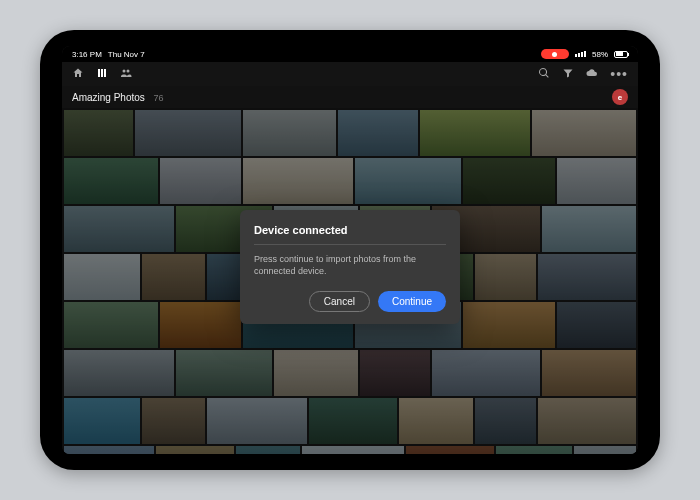 The width and height of the screenshot is (700, 500). What do you see at coordinates (350, 265) in the screenshot?
I see `dialog-body: Press continue to import photos from the…` at bounding box center [350, 265].